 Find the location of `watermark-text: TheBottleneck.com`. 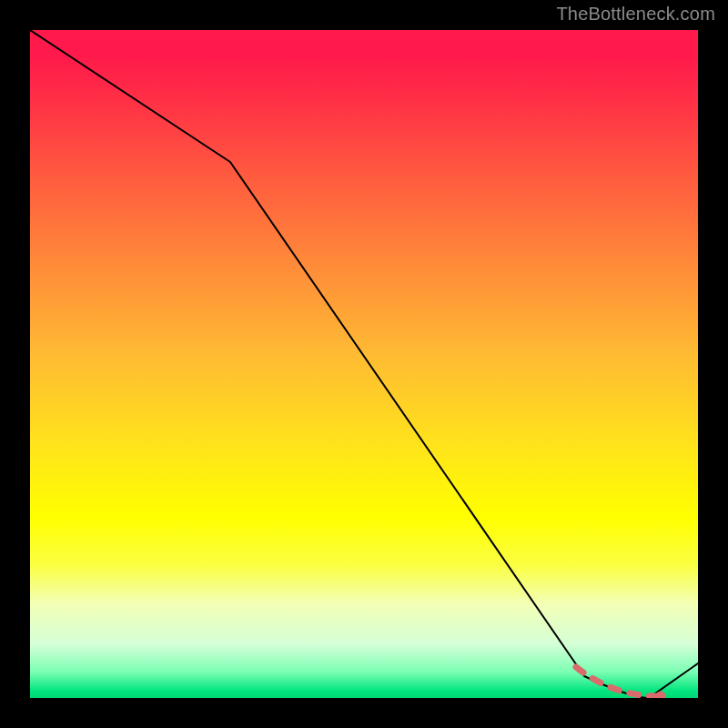

watermark-text: TheBottleneck.com is located at coordinates (635, 15).